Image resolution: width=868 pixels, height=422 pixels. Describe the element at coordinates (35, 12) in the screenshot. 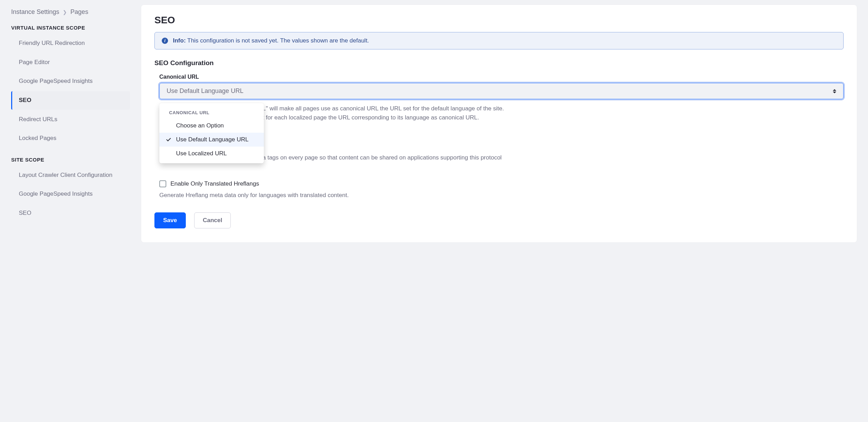

I see `breadcrumb-root: Instance Settings` at that location.